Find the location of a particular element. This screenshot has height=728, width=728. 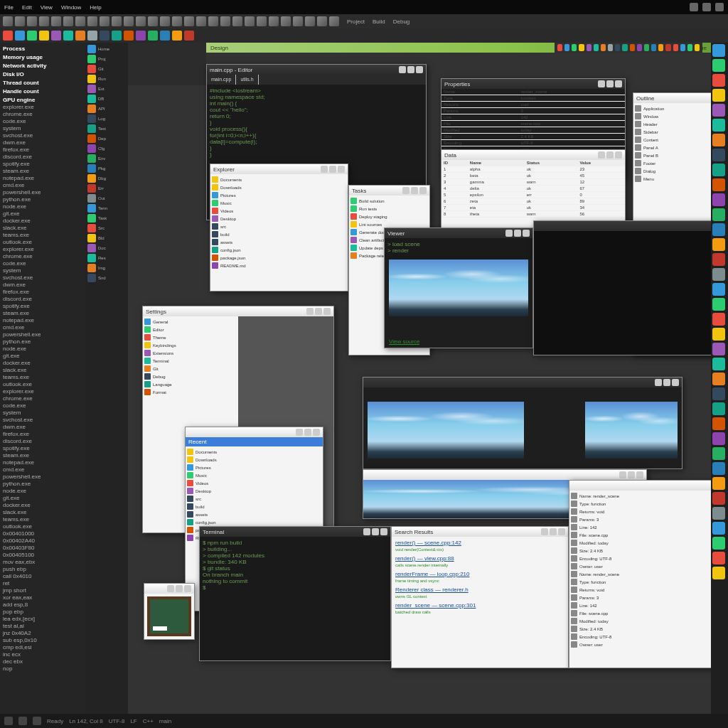

col-header: ID is located at coordinates (455, 164).